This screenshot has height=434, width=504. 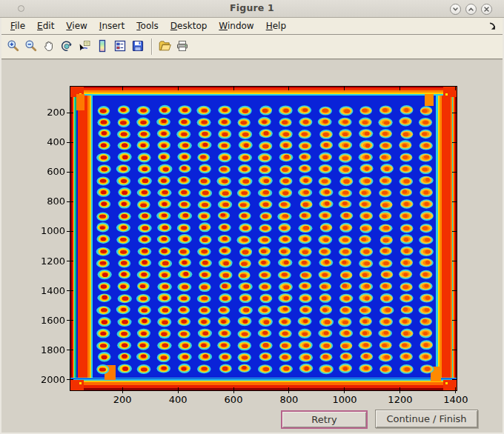 I want to click on x-tick-label: 800, so click(x=289, y=400).